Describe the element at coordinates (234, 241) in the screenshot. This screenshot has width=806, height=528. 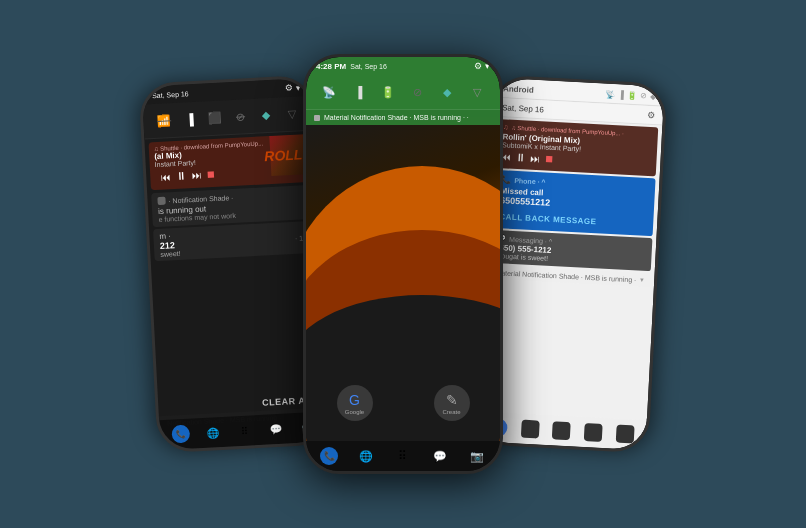
I see `left-missed-call: m · 212 sweet! · 1m` at that location.